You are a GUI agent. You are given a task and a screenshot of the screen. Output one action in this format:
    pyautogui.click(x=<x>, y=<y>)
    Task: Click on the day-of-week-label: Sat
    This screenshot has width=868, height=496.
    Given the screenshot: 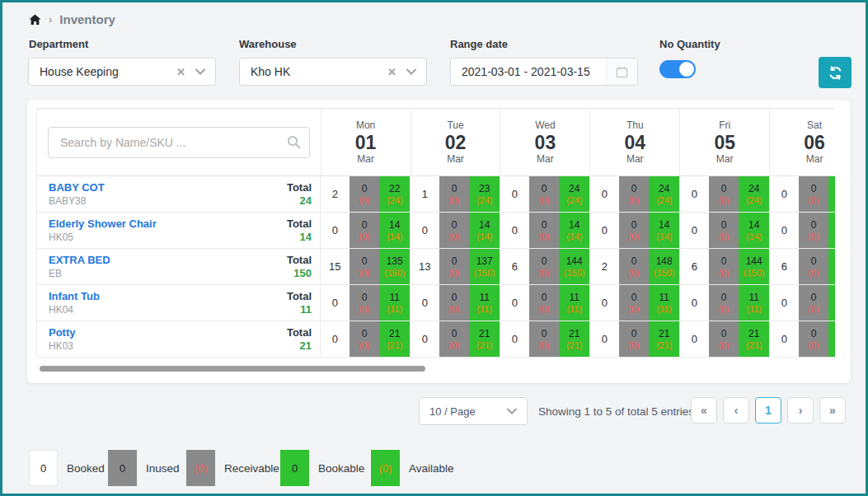 What is the action you would take?
    pyautogui.click(x=814, y=125)
    